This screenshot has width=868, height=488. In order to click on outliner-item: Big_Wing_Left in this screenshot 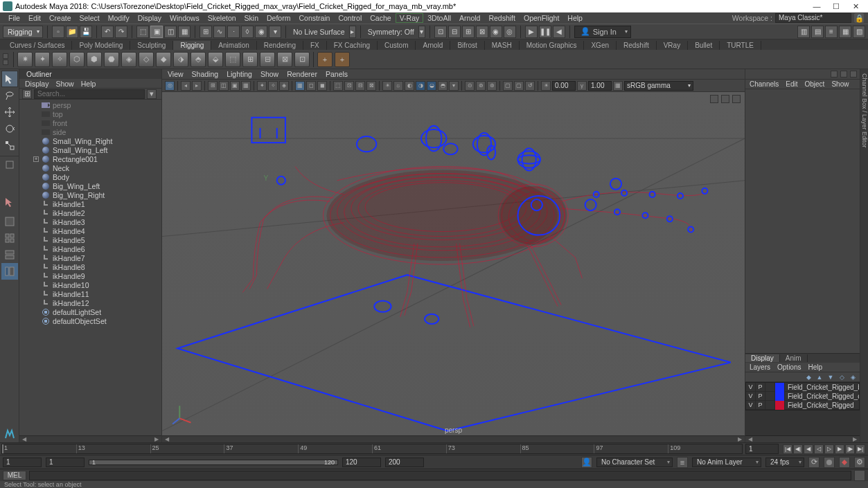, I will do `click(90, 186)`.